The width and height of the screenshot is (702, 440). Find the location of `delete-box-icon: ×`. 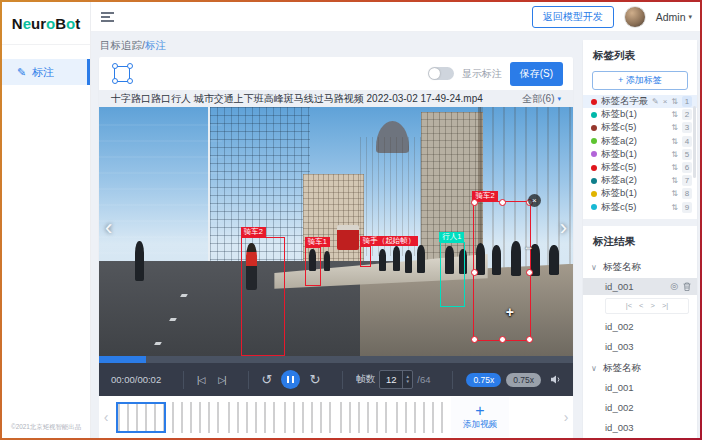

delete-box-icon: × is located at coordinates (534, 200).